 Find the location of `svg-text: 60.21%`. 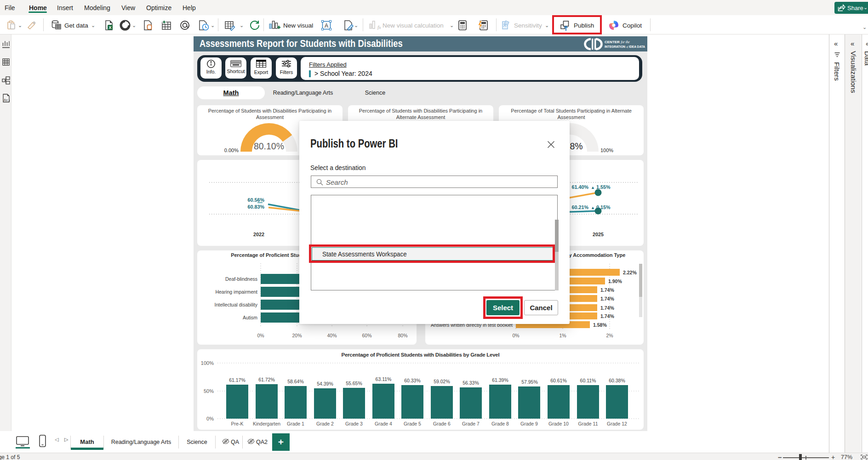

svg-text: 60.21% is located at coordinates (580, 207).